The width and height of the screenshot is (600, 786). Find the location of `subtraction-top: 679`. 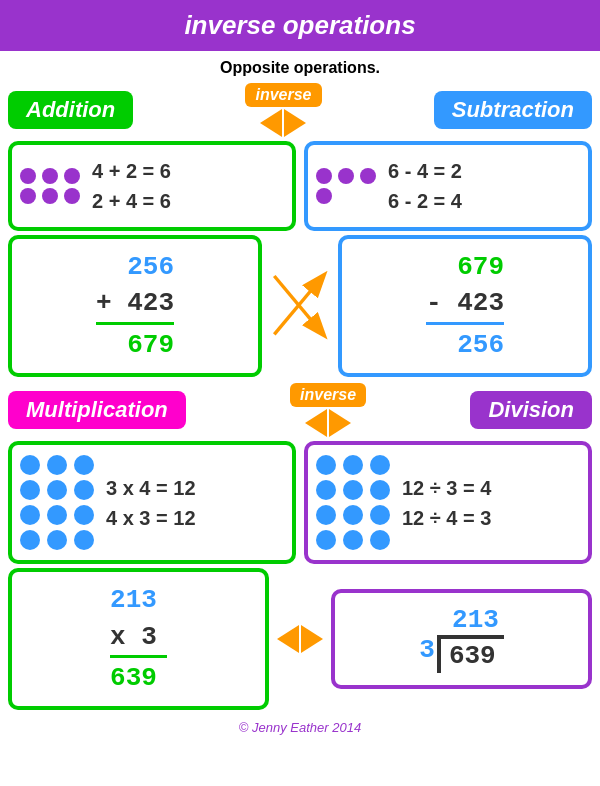

subtraction-top: 679 is located at coordinates (465, 267).